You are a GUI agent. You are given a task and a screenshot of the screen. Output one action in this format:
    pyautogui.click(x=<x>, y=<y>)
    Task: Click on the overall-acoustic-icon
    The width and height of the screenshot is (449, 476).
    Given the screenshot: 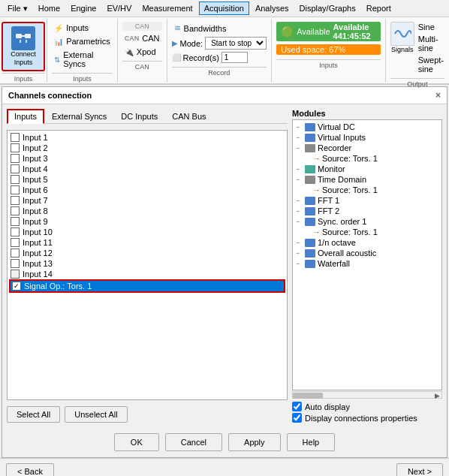 What is the action you would take?
    pyautogui.click(x=310, y=254)
    